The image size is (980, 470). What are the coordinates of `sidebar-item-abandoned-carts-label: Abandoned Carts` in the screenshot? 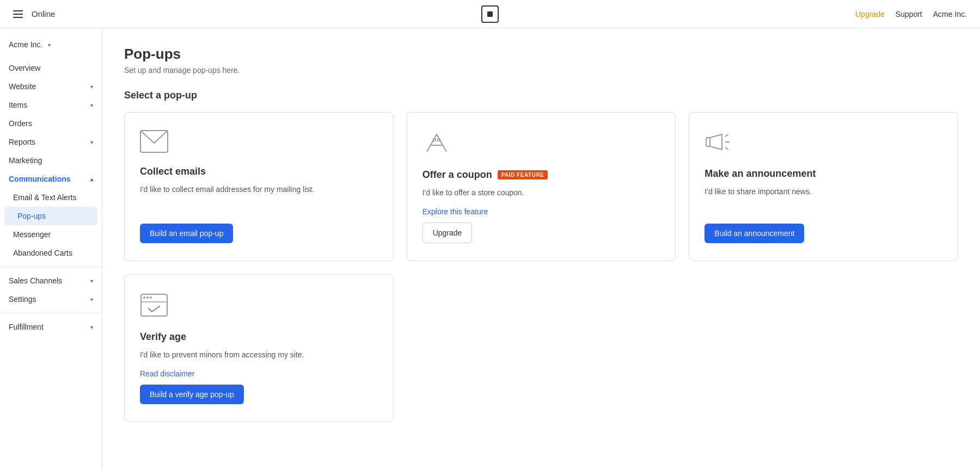 It's located at (42, 253).